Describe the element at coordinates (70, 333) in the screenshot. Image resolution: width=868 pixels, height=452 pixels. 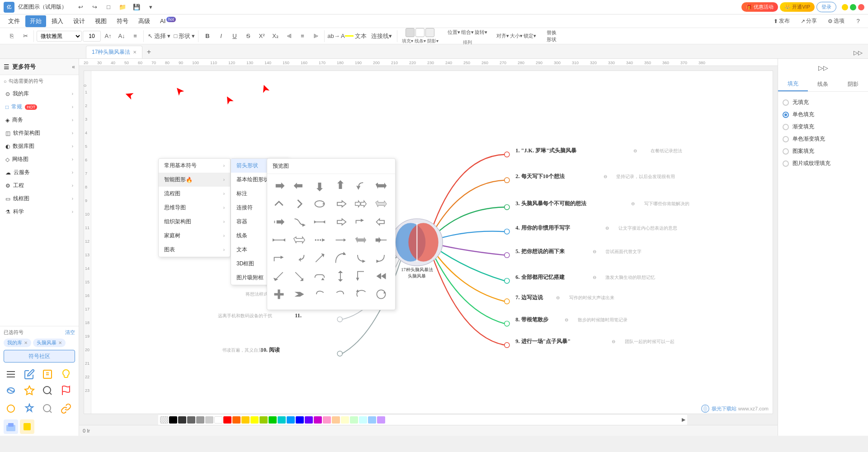
I see `clear-selected-btn: 清空` at that location.